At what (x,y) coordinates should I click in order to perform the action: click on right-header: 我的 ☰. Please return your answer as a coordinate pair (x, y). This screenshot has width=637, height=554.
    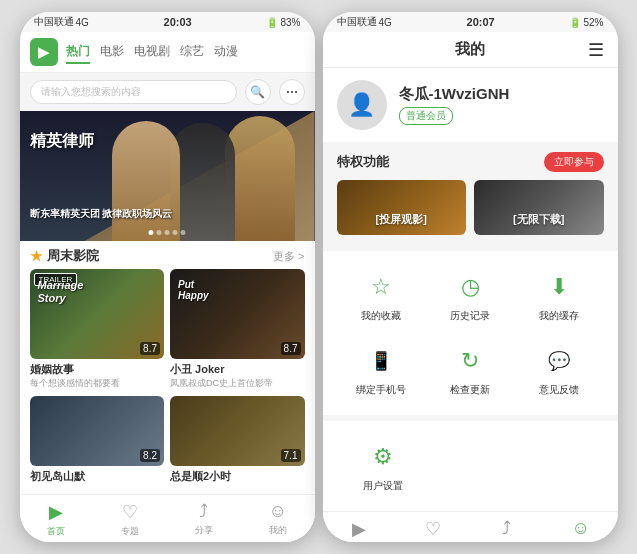
    Looking at the image, I should click on (470, 50).